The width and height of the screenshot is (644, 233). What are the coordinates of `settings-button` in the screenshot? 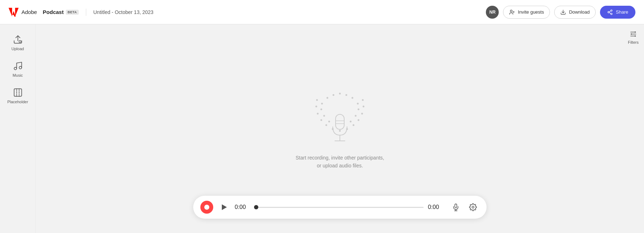 It's located at (473, 207).